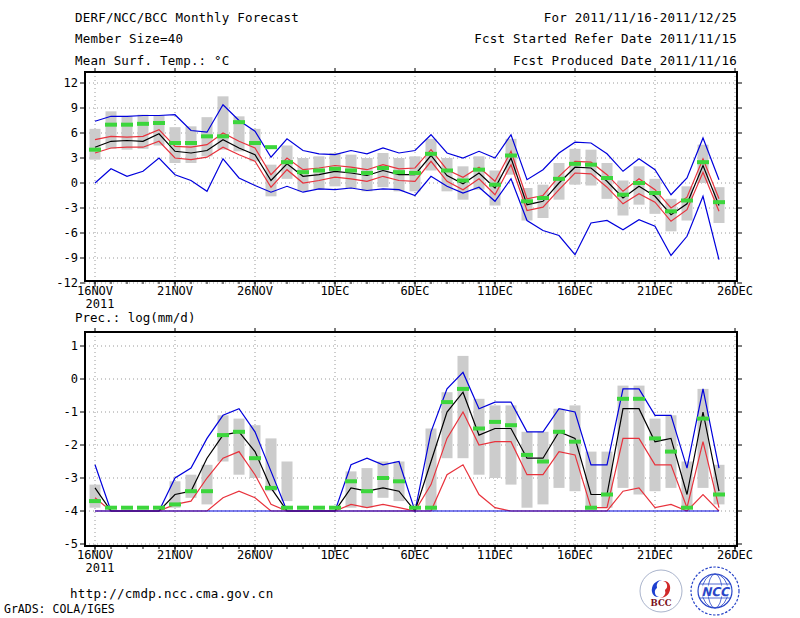 Image resolution: width=800 pixels, height=618 pixels. Describe the element at coordinates (135, 318) in the screenshot. I see `precip-panel-title: Prec.: log(mm/d)` at that location.